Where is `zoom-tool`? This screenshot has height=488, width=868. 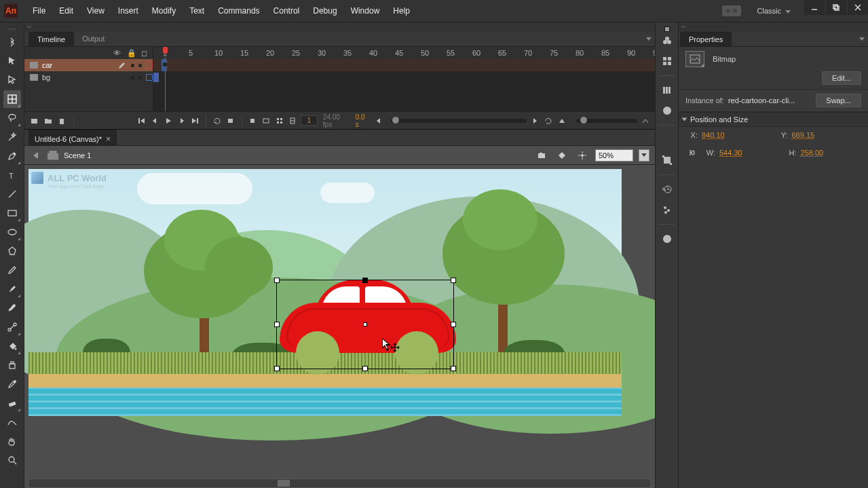 zoom-tool is located at coordinates (12, 460).